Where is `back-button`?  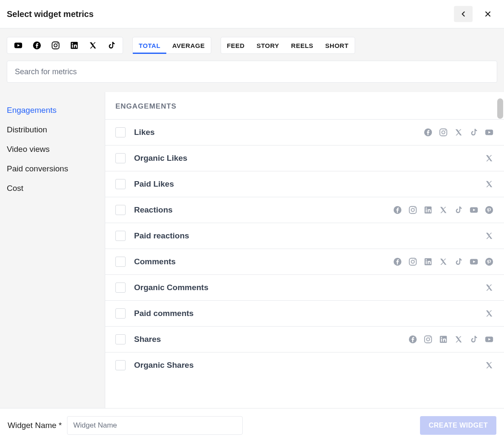
back-button is located at coordinates (463, 14).